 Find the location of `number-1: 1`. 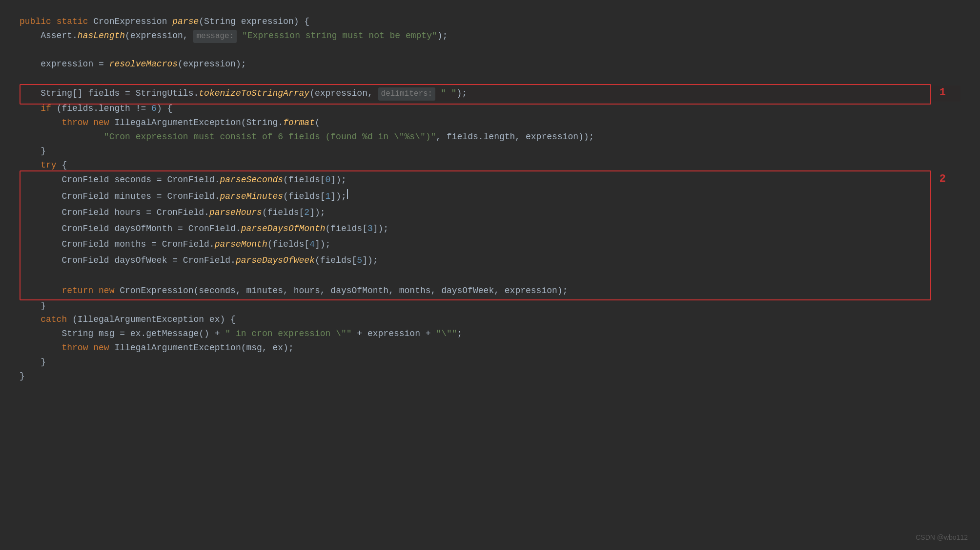

number-1: 1 is located at coordinates (328, 196).